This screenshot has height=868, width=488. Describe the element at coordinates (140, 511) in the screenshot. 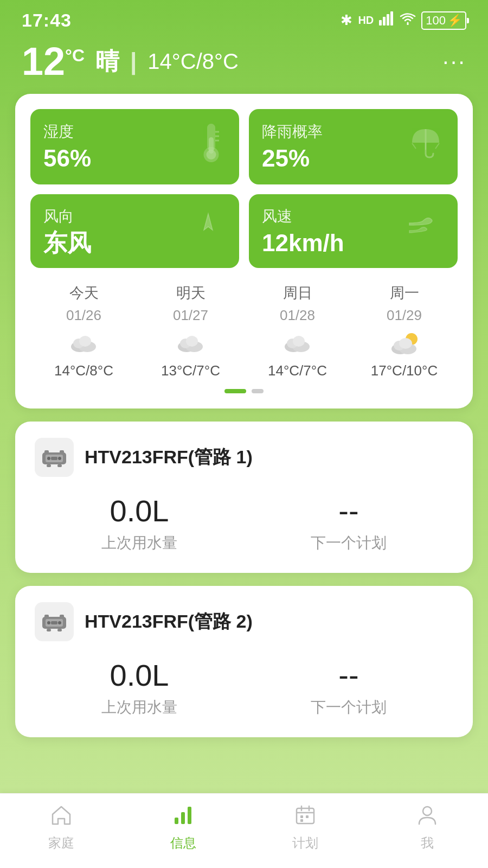

I see `device-1-water-value: 0.0L` at that location.